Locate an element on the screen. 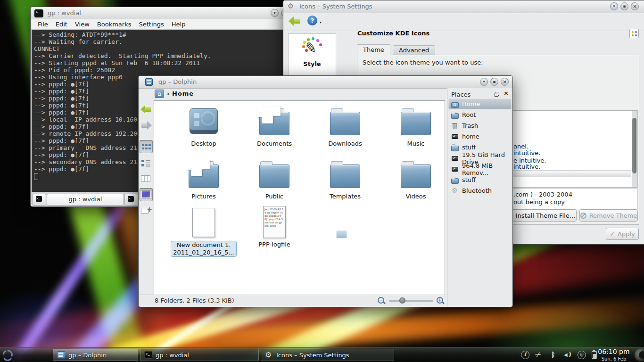  apply-button: Apply is located at coordinates (622, 234).